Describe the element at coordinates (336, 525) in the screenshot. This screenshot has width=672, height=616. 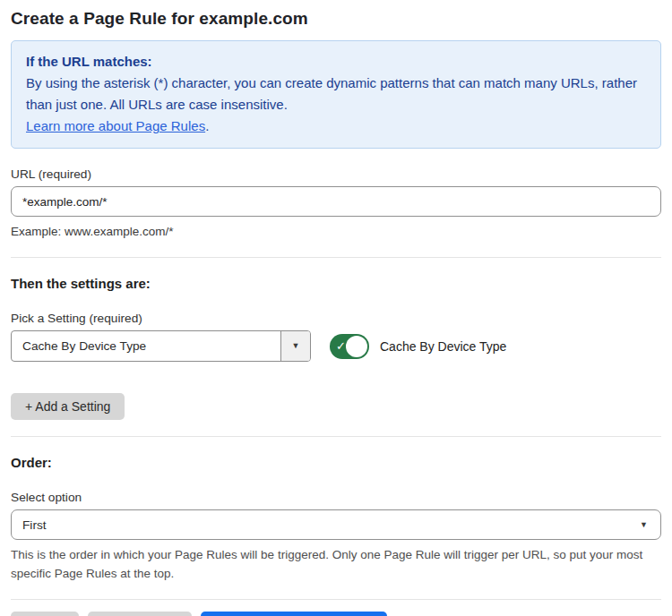
I see `order-select: First ▼` at that location.